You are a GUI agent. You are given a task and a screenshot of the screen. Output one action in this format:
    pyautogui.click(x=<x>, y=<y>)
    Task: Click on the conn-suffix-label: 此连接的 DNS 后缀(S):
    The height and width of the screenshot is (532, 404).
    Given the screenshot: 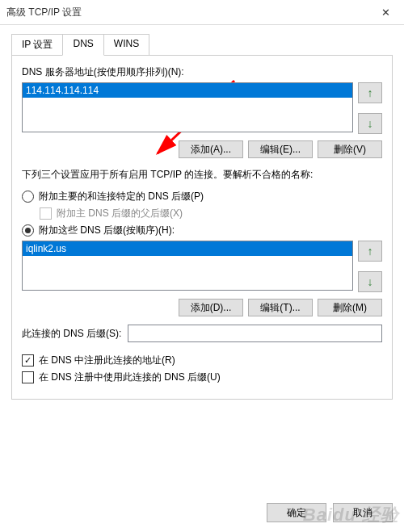 What is the action you would take?
    pyautogui.click(x=71, y=334)
    